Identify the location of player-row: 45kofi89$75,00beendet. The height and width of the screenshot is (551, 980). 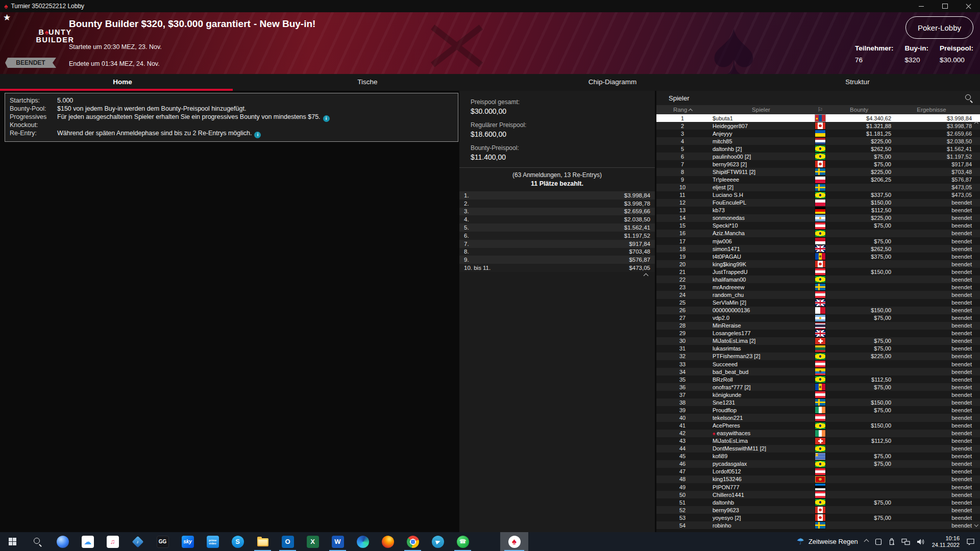
(818, 456).